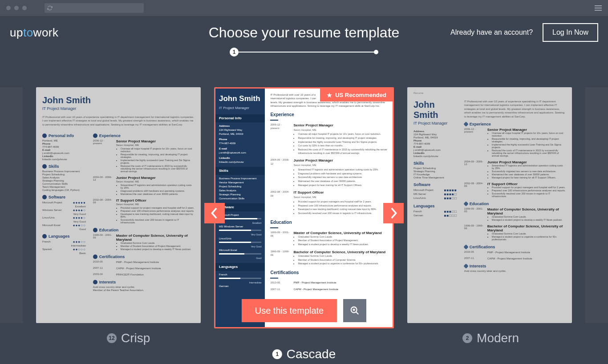 This screenshot has height=364, width=608. What do you see at coordinates (304, 8) in the screenshot?
I see `browser-chrome` at bounding box center [304, 8].